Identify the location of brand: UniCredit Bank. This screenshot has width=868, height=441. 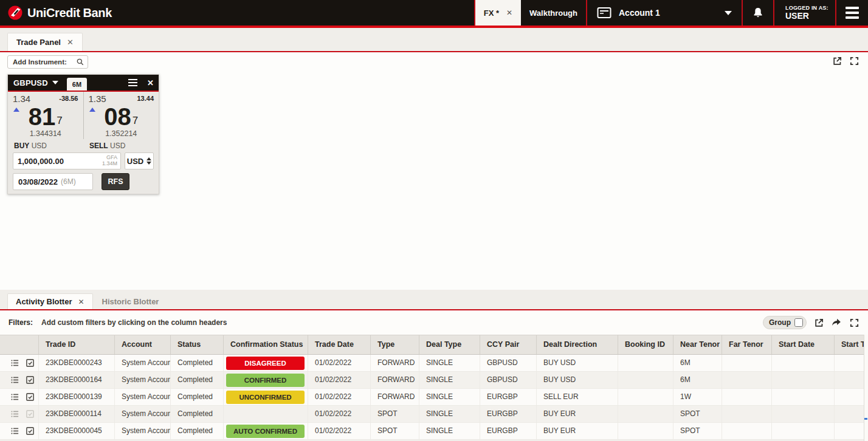
(237, 13).